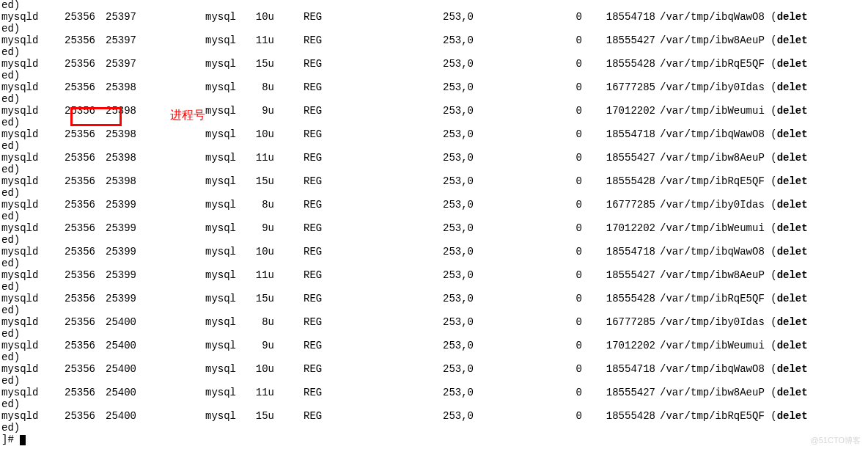 The image size is (868, 449). I want to click on lsof-row: mysqld2535625400mysql10uREG253,001855471…, so click(434, 370).